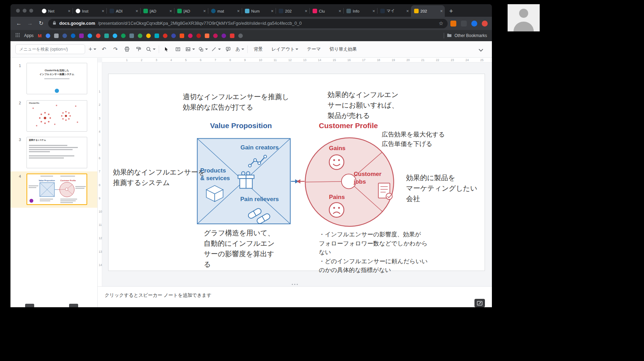  Describe the element at coordinates (260, 199) in the screenshot. I see `pain-relievers-label: Pain relievers` at that location.